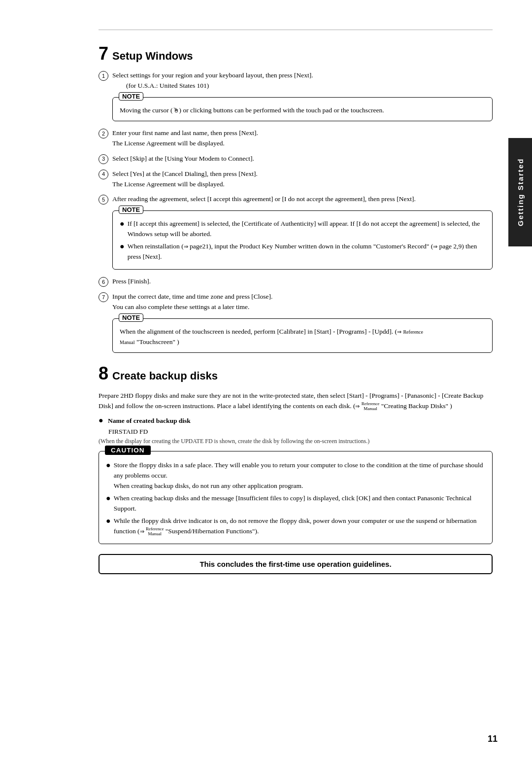  I want to click on section7-title: Setup Windows, so click(153, 56).